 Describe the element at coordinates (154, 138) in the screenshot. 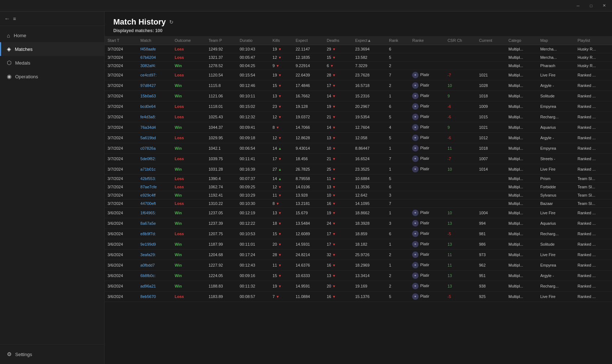

I see `match-cell: 5a619bd` at that location.